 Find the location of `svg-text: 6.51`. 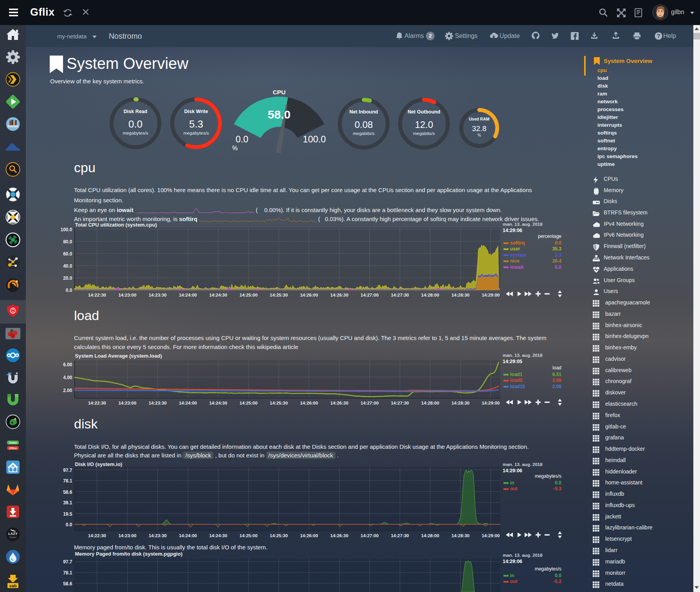

svg-text: 6.51 is located at coordinates (557, 374).